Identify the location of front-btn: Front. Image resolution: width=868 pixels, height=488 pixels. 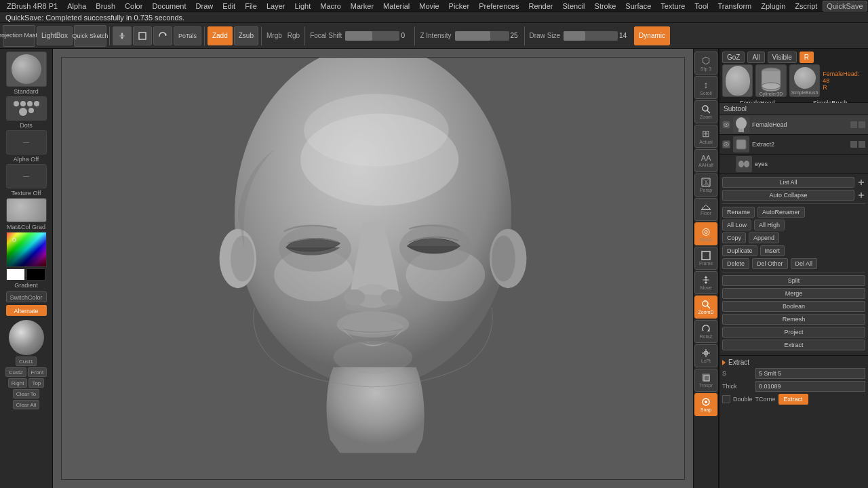
(38, 372).